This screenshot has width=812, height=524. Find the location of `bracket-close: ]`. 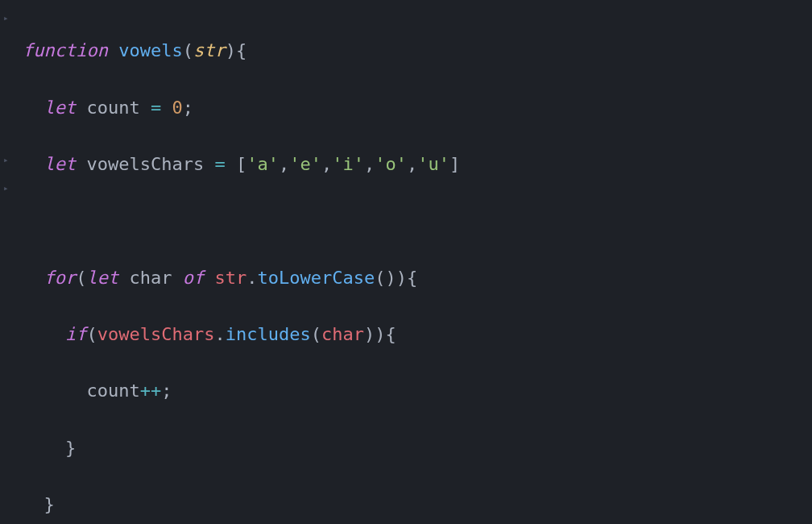

bracket-close: ] is located at coordinates (454, 164).